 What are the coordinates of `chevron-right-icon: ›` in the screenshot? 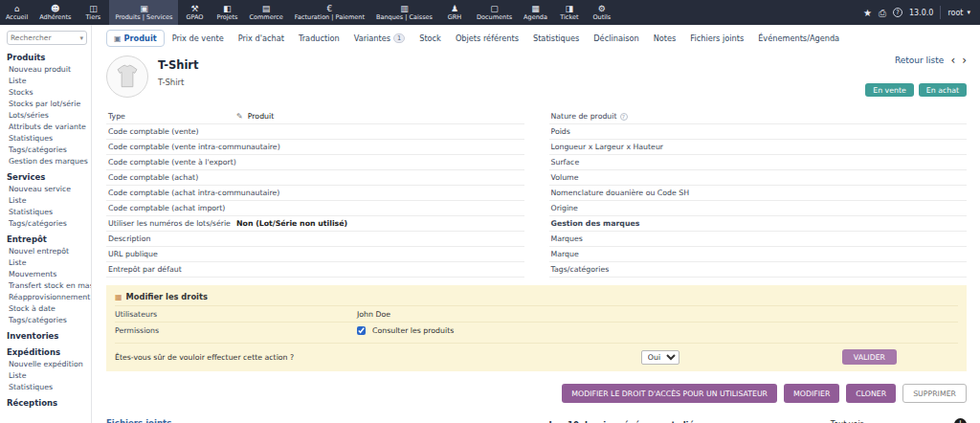 It's located at (965, 61).